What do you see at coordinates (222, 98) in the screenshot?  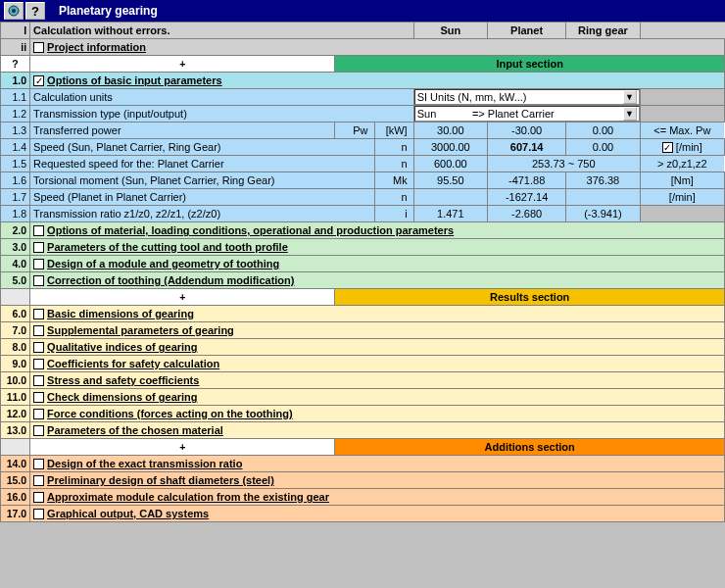 I see `row-label: Calculation units` at bounding box center [222, 98].